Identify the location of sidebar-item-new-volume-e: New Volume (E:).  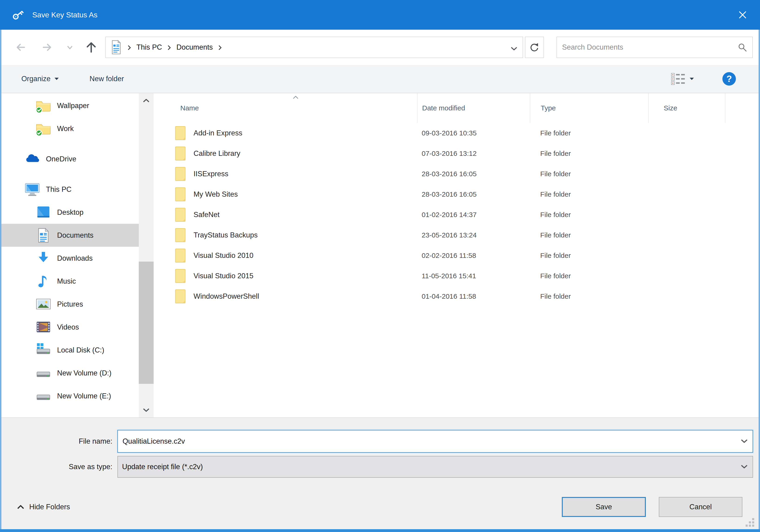
(70, 396).